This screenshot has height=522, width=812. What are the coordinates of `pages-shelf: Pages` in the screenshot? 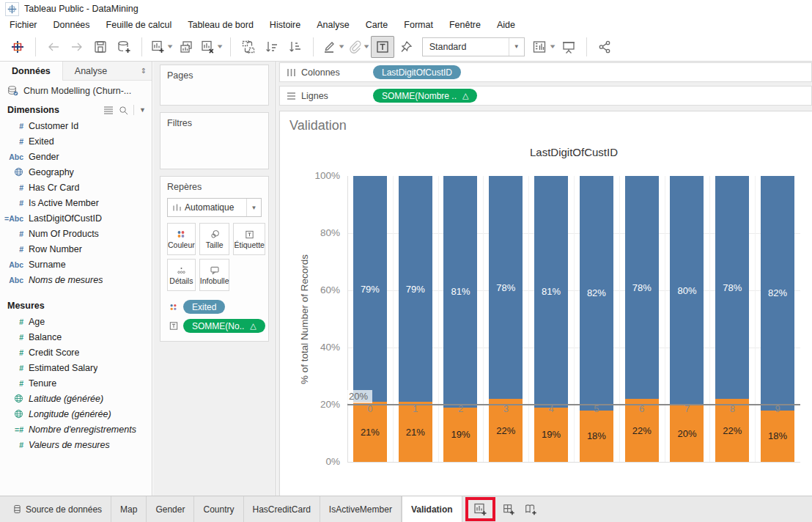 It's located at (214, 85).